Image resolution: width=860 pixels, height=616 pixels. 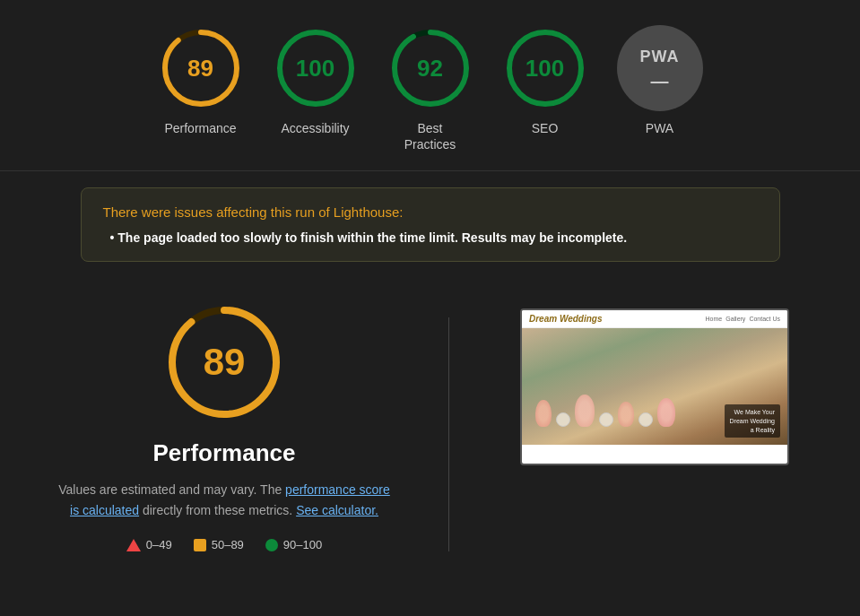 I want to click on square-icon, so click(x=200, y=545).